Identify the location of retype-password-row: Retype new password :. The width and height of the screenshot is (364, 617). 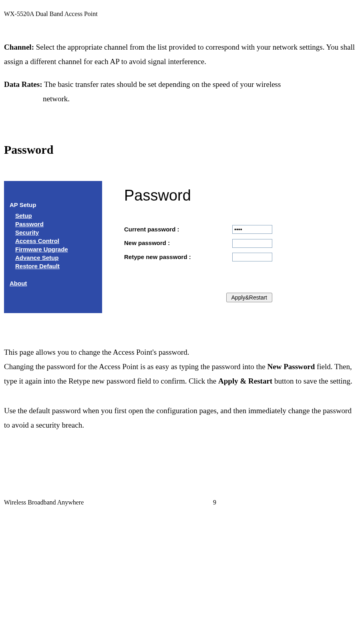
(198, 257).